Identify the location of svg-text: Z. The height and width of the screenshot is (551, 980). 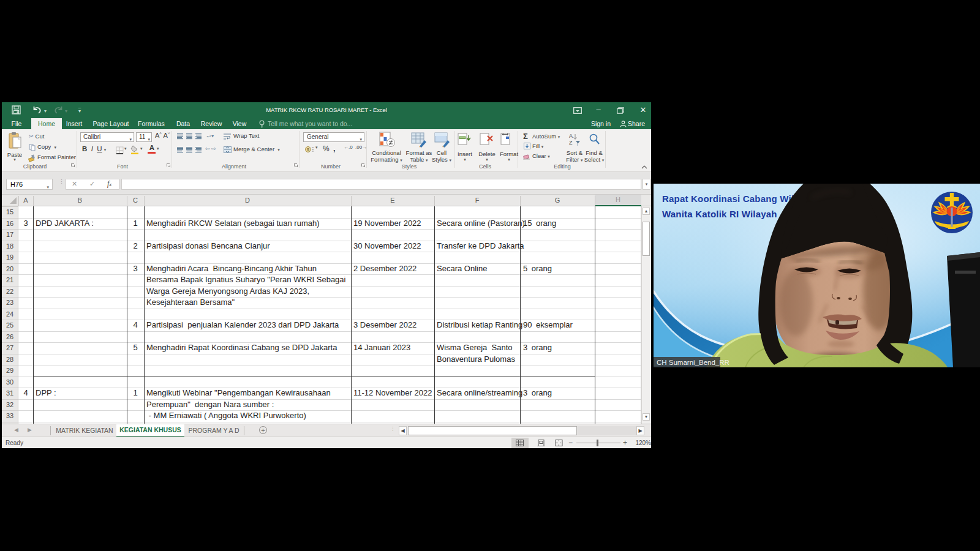
(571, 143).